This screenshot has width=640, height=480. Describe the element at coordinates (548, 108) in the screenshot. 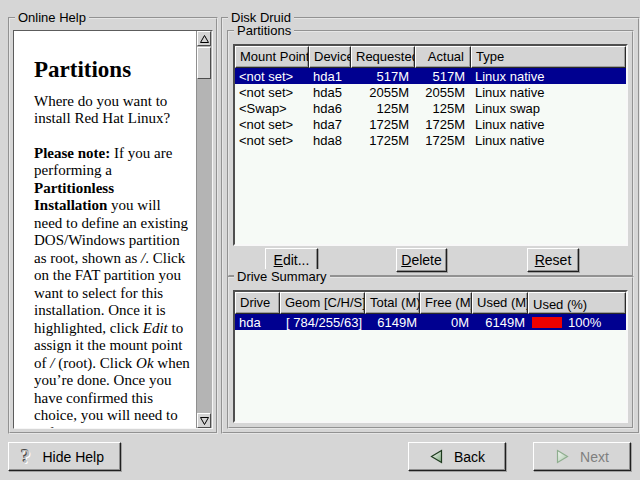

I see `cell-type: Linux swap` at that location.